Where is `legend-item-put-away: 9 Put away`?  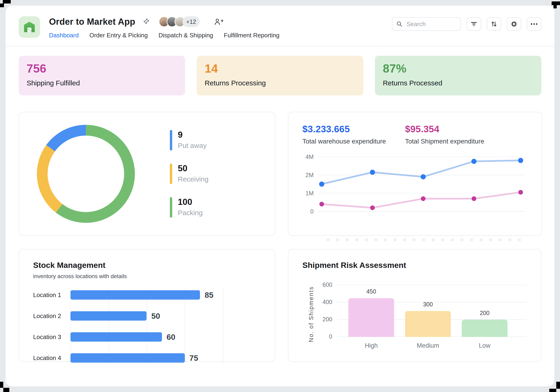
legend-item-put-away: 9 Put away is located at coordinates (189, 140).